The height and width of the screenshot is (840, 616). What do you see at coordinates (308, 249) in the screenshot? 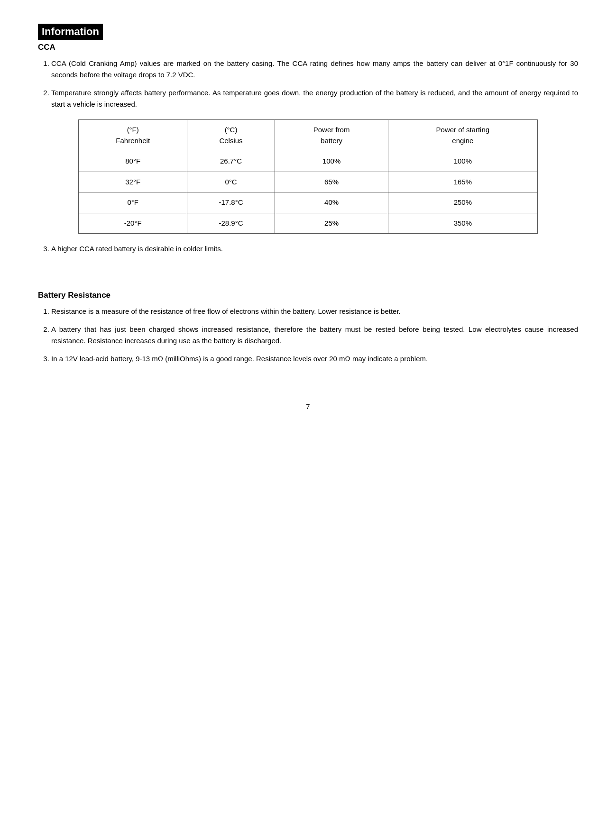
I see `cca-list-item3: A higher CCA rated battery is desirable …` at bounding box center [308, 249].